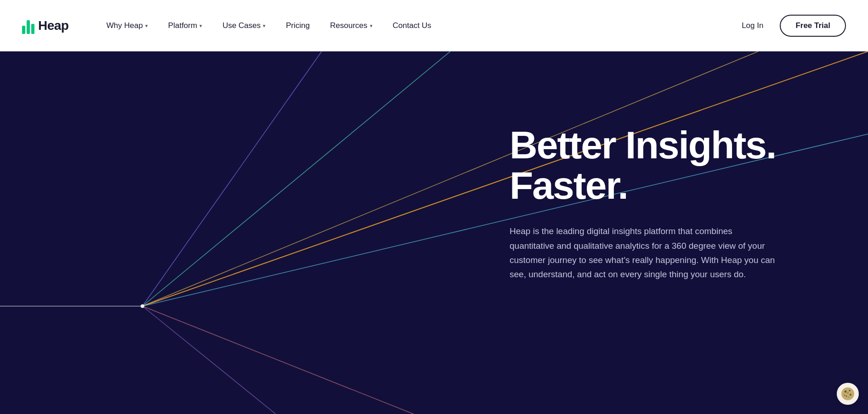 This screenshot has width=868, height=414. I want to click on hero-body-text: Heap is the leading digital insights pla…, so click(643, 252).